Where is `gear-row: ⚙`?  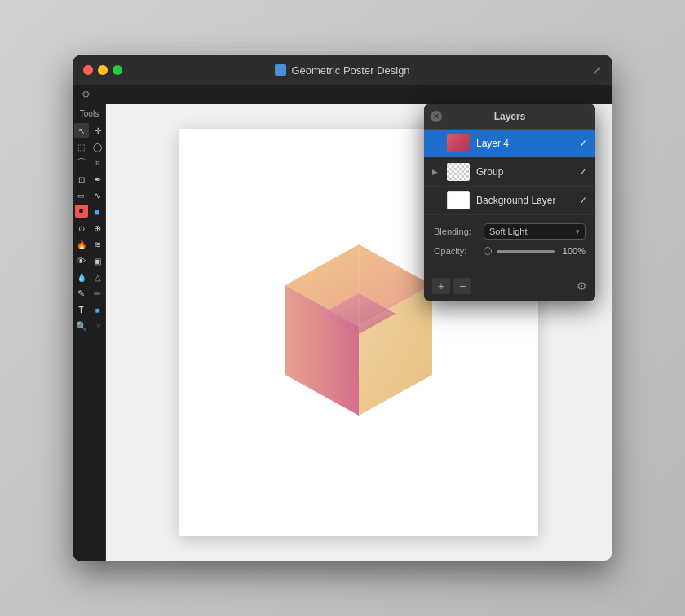
gear-row: ⚙ is located at coordinates (342, 95).